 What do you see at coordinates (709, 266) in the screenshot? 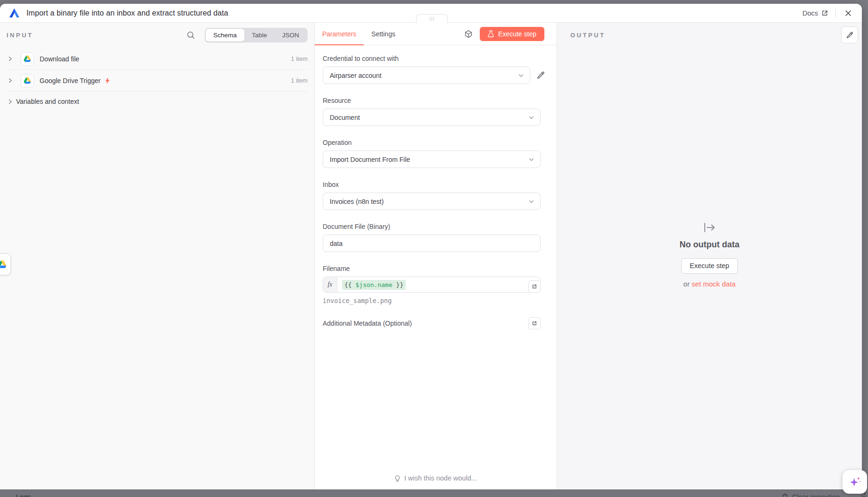
I see `execute-step-secondary-button: Execute step` at bounding box center [709, 266].